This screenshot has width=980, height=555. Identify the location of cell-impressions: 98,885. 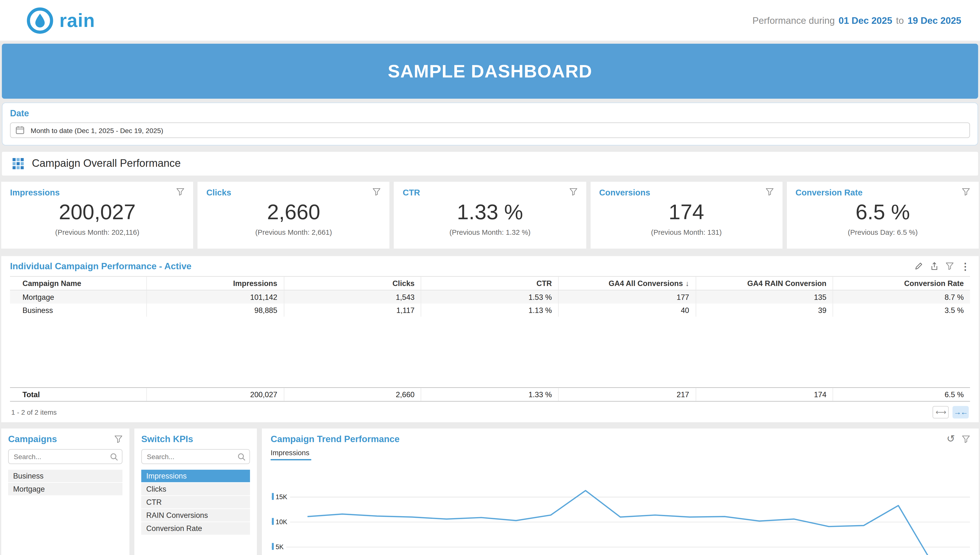
(215, 310).